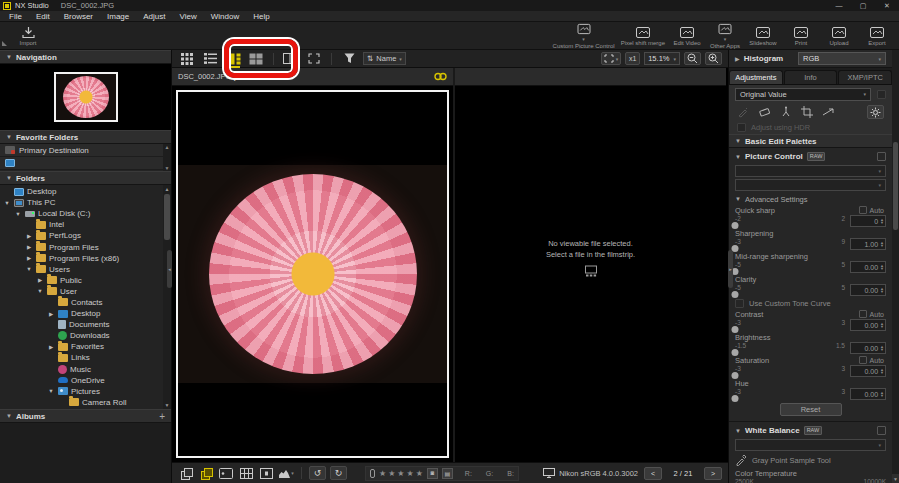  I want to click on eraser-tool-icon, so click(764, 112).